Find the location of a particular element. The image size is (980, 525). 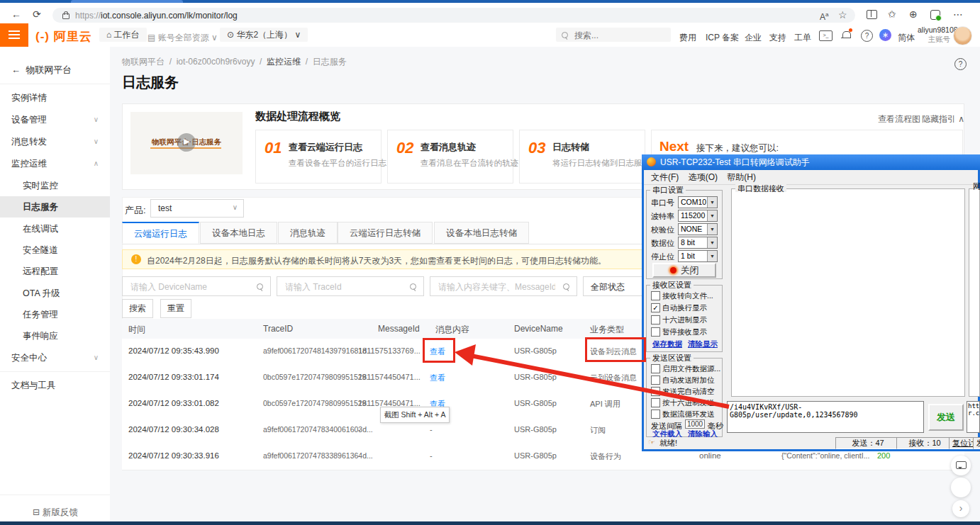

usr-menu-file: 文件(F) is located at coordinates (665, 177).